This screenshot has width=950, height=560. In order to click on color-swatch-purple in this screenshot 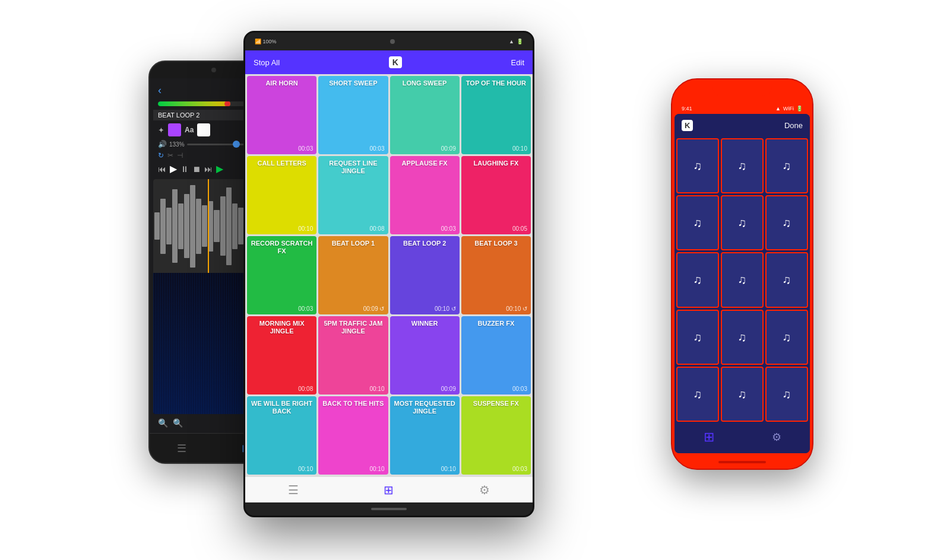, I will do `click(175, 130)`.